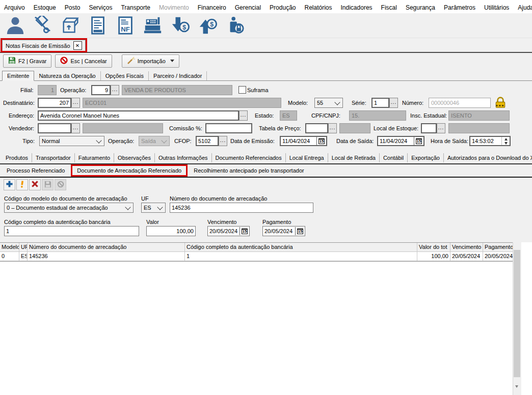 The image size is (532, 395). What do you see at coordinates (208, 25) in the screenshot?
I see `money-out-icon: $` at bounding box center [208, 25].